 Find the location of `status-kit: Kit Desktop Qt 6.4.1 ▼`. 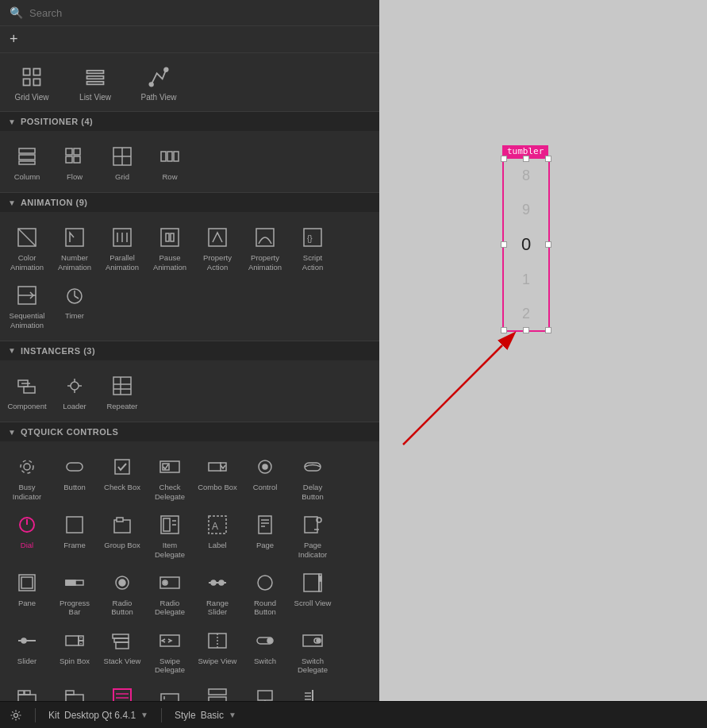

status-kit: Kit Desktop Qt 6.4.1 ▼ is located at coordinates (98, 715).